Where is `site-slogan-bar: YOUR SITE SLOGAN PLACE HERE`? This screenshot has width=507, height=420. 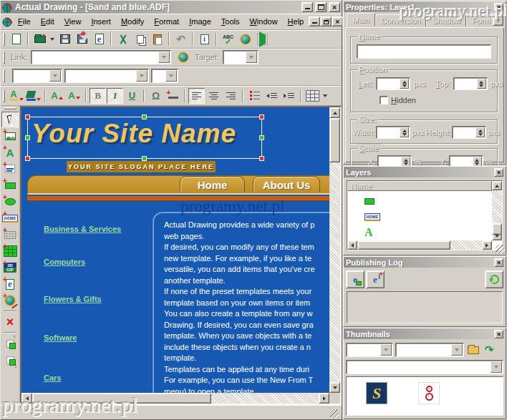 site-slogan-bar: YOUR SITE SLOGAN PLACE HERE is located at coordinates (141, 167).